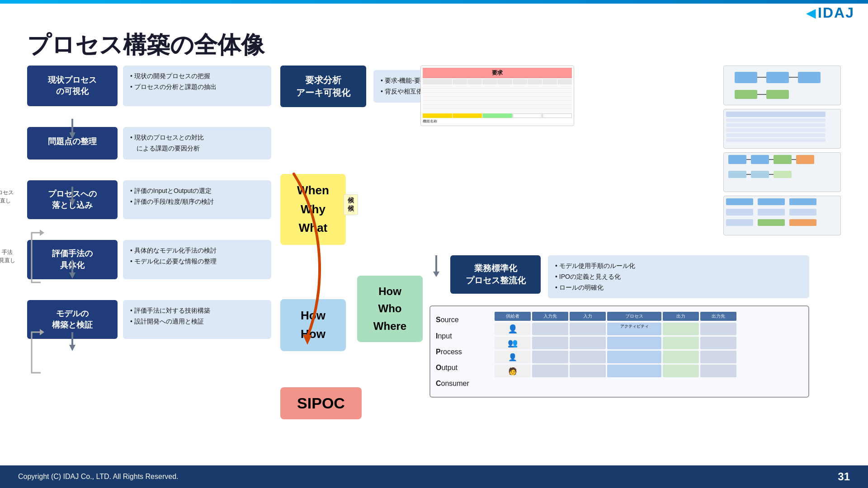 This screenshot has height=488, width=868. What do you see at coordinates (619, 326) in the screenshot?
I see `gyomu-section: 業務標準化プロセス整流化 • モデル使用手順のルール化 • IPOの定義と見える…` at bounding box center [619, 326].